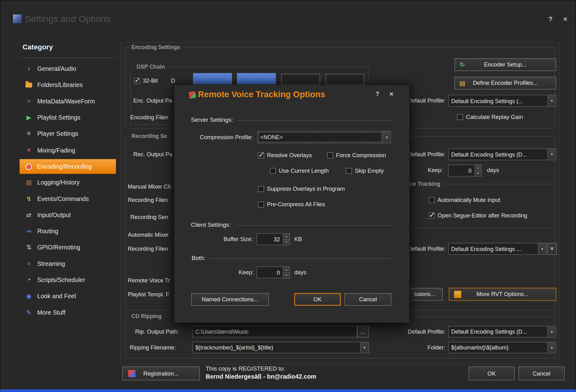 The image size is (576, 392). Describe the element at coordinates (368, 299) in the screenshot. I see `dialog-cancel-button: Cancel` at that location.